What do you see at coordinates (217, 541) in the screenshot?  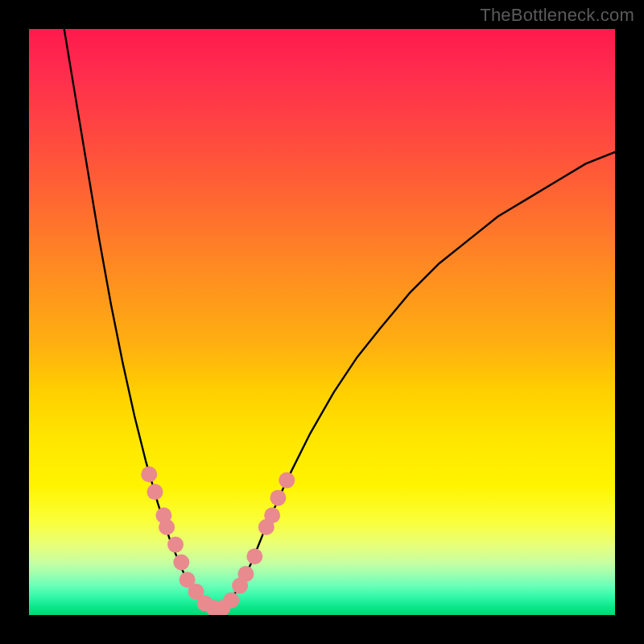 I see `data-markers` at bounding box center [217, 541].